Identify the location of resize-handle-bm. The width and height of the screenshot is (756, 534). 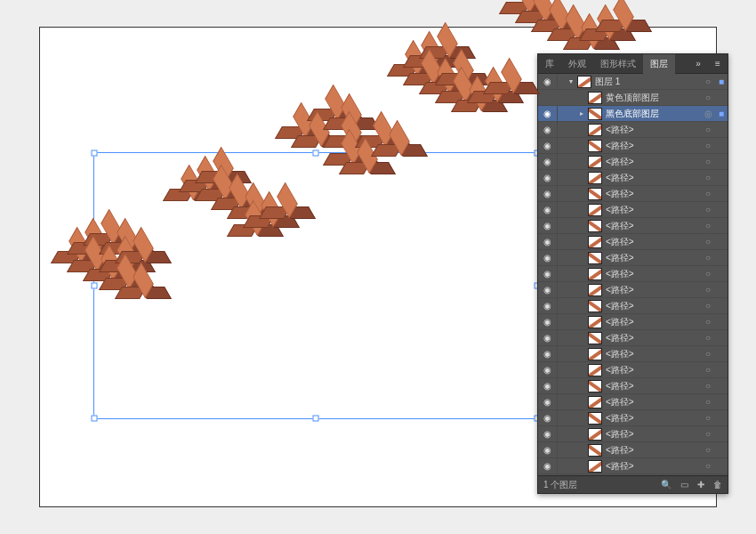
(317, 418).